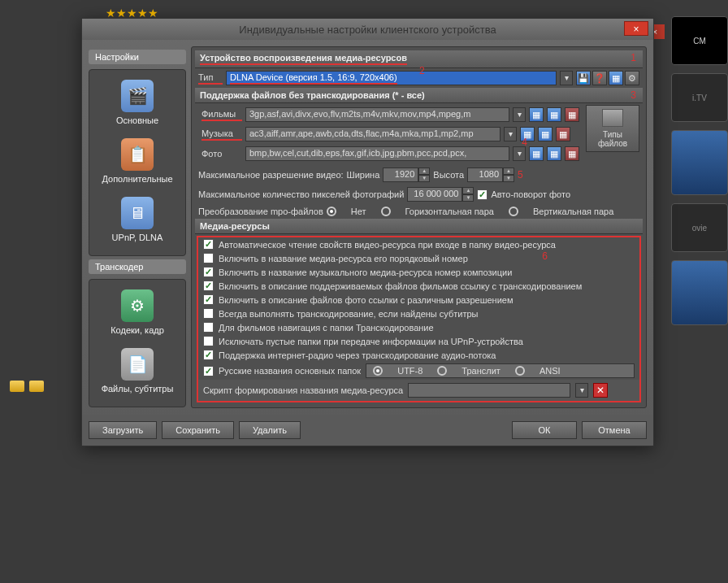  I want to click on music-label: Музыка, so click(222, 135).